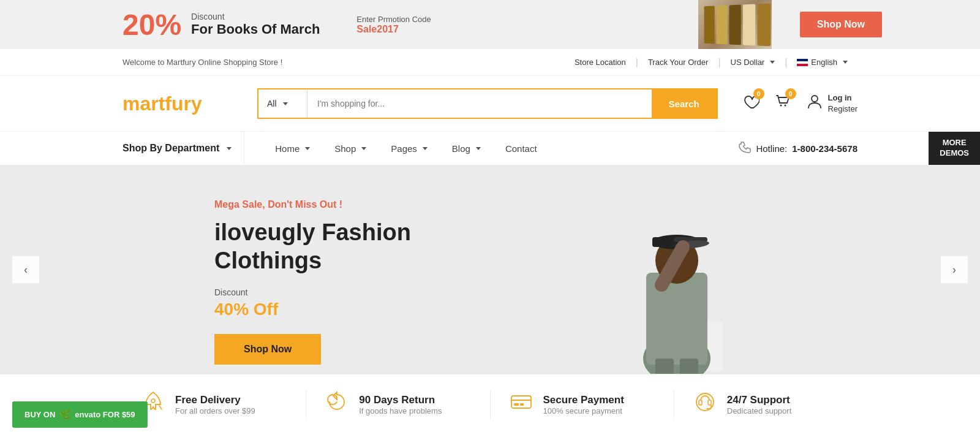 This screenshot has height=440, width=980. Describe the element at coordinates (490, 104) in the screenshot. I see `header: martfury All Search 0` at that location.